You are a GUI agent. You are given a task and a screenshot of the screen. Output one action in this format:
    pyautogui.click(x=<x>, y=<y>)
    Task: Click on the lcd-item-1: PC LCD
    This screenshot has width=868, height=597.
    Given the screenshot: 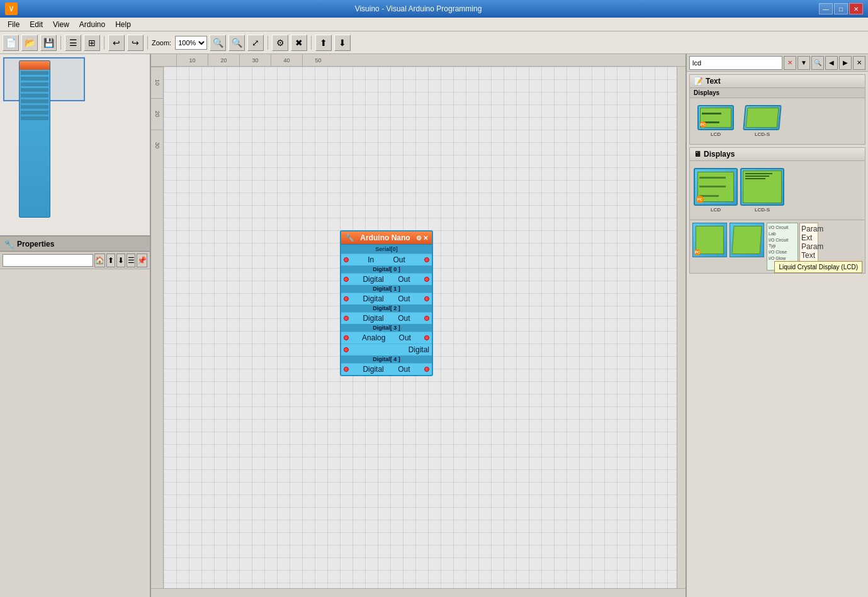 What is the action you would take?
    pyautogui.click(x=716, y=121)
    